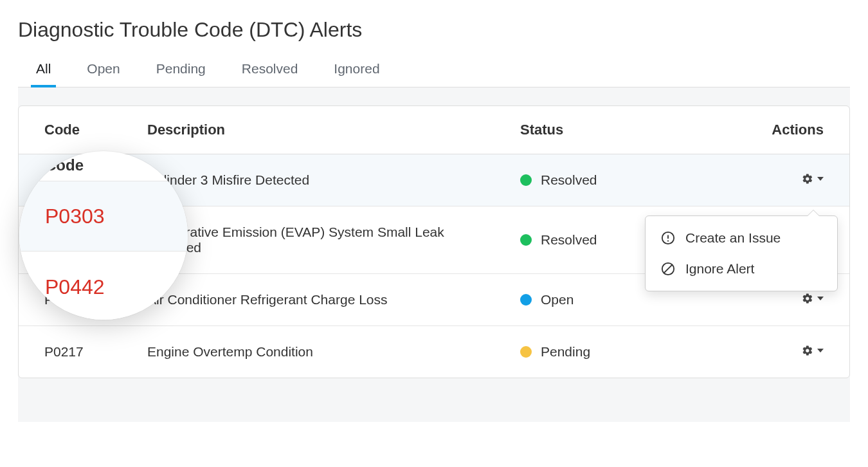  What do you see at coordinates (308, 300) in the screenshot?
I see `description-cell: Air Conditioner Refrigerant Charge Loss` at bounding box center [308, 300].